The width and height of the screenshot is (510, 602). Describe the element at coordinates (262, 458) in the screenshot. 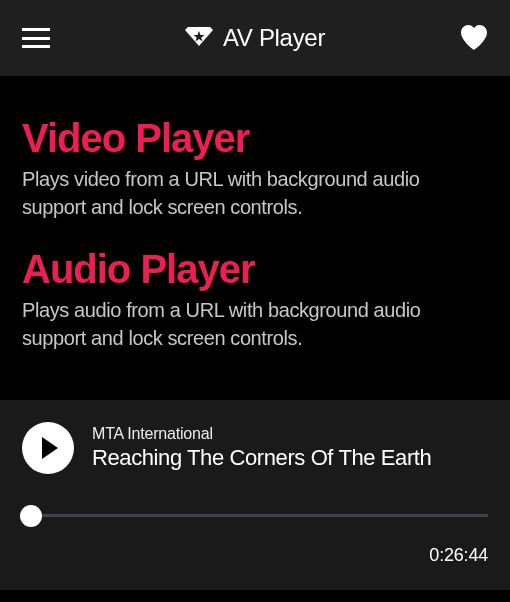

I see `track-title: Reaching The Corners Of The Earth` at that location.